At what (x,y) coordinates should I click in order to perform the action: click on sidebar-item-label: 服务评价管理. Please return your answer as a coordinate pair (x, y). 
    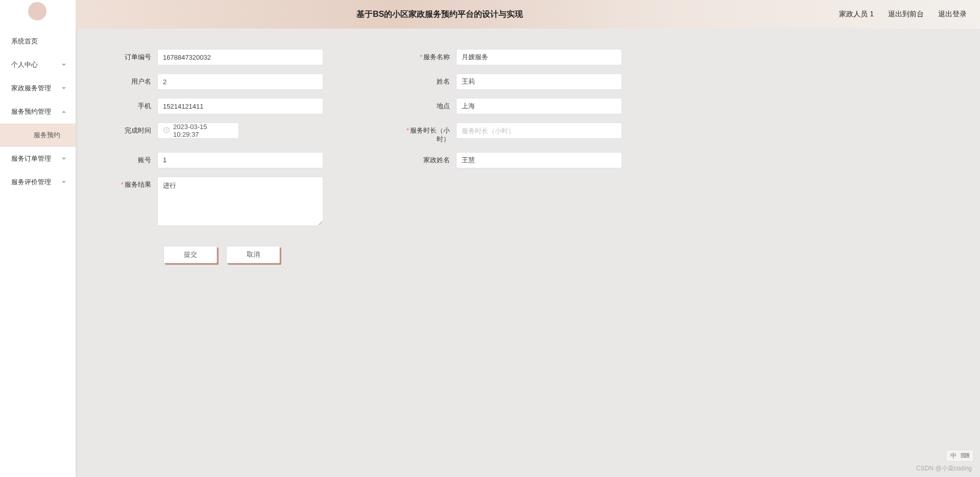
    Looking at the image, I should click on (31, 182).